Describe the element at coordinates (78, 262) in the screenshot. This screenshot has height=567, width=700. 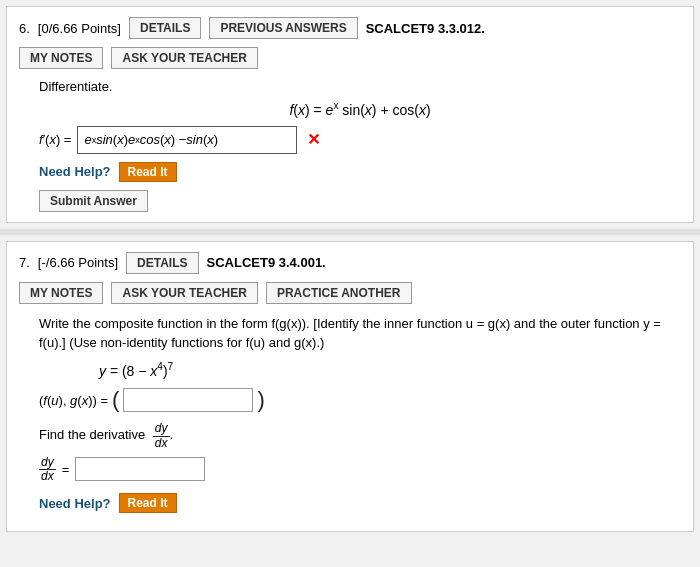
I see `problem-7-points: [-/6.66 Points]` at that location.